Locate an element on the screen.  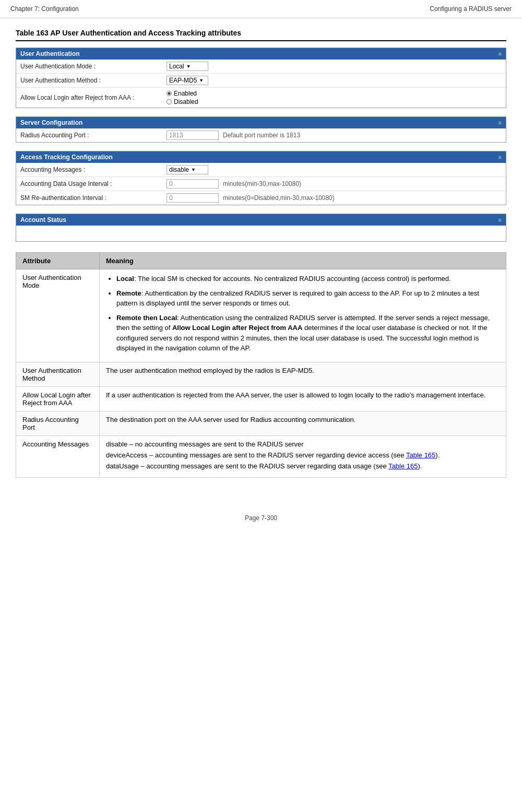
field-label: User Authentication Mode : is located at coordinates (93, 66).